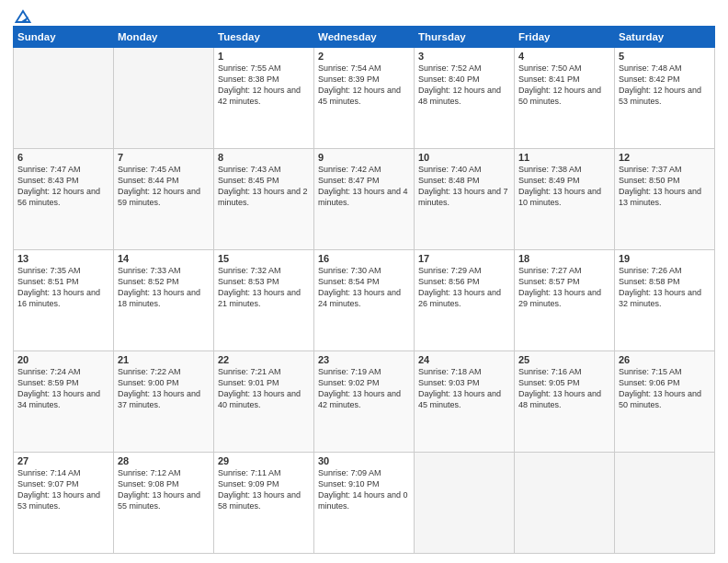 Image resolution: width=728 pixels, height=563 pixels. I want to click on day-info: Sunrise: 7:42 AMSunset: 8:47 PMDaylight:…, so click(364, 186).